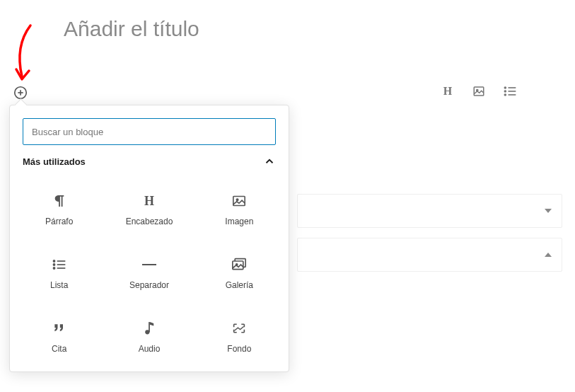 This screenshot has width=575, height=392. What do you see at coordinates (239, 209) in the screenshot?
I see `block-image: Imagen` at bounding box center [239, 209].